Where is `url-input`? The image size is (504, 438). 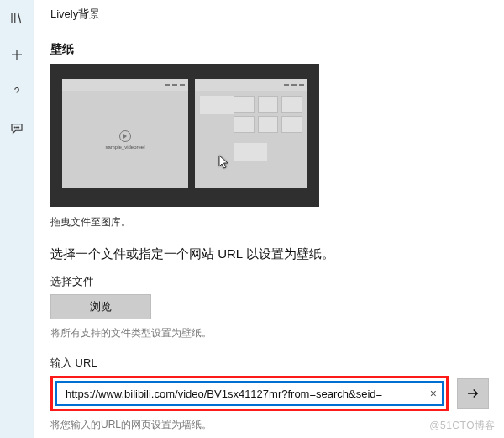
url-input is located at coordinates (249, 393).